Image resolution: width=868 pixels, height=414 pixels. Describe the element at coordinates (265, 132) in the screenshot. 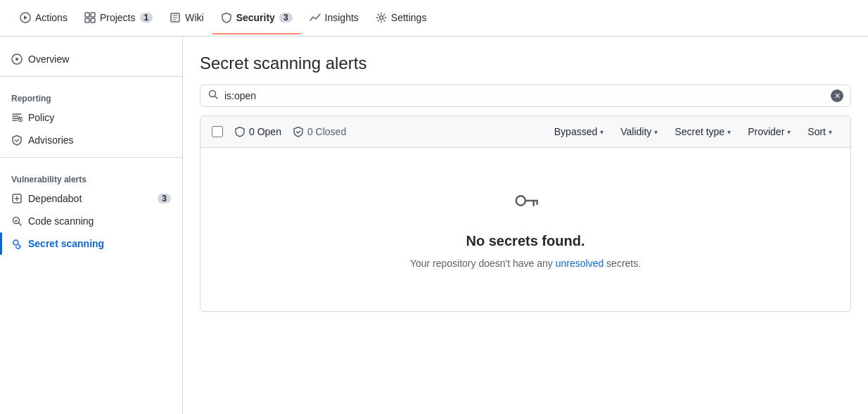

I see `open-count-label: 0 Open` at that location.